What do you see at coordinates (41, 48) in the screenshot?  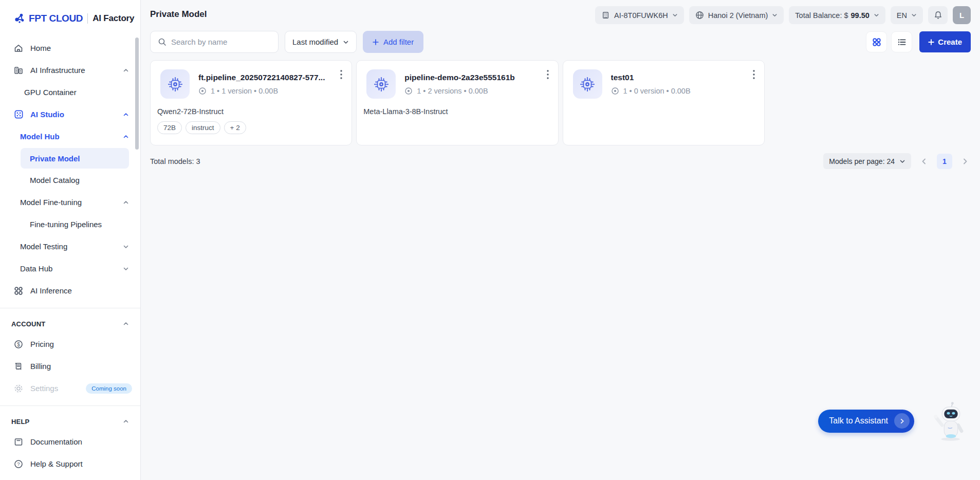 I see `sidebar-item-label: Home` at bounding box center [41, 48].